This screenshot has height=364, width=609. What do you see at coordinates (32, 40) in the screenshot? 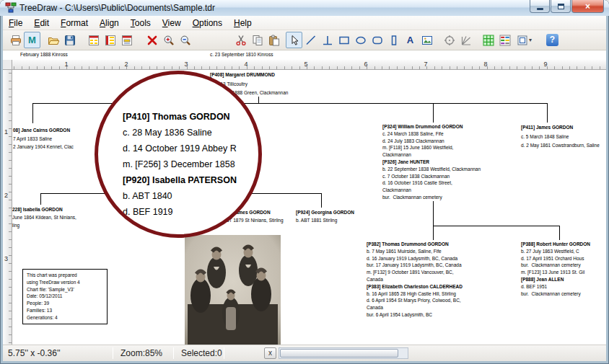
I see `chart-mode-button: M` at bounding box center [32, 40].